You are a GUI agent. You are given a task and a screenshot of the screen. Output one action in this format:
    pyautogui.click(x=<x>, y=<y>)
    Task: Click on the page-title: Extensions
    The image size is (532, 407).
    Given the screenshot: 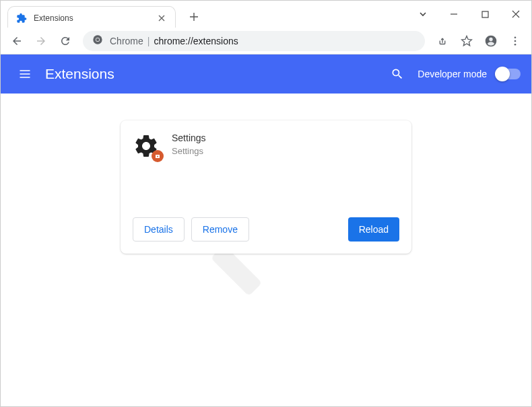 What is the action you would take?
    pyautogui.click(x=214, y=74)
    